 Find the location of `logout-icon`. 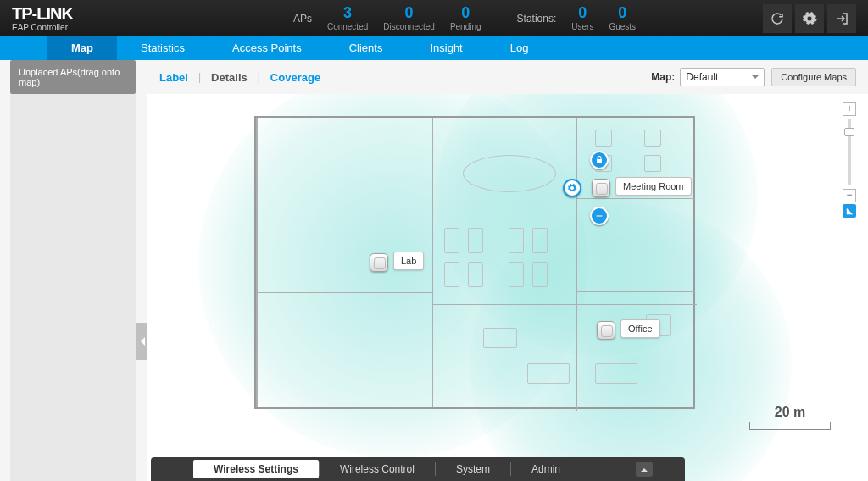

logout-icon is located at coordinates (842, 19).